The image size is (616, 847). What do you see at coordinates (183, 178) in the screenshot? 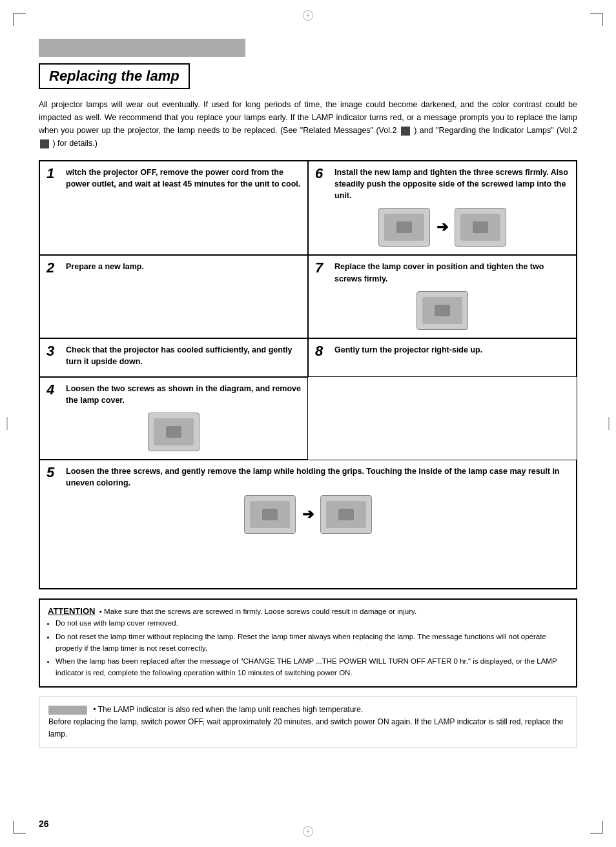
I see `step-text-1: witch the projector OFF, remove the powe…` at bounding box center [183, 178].